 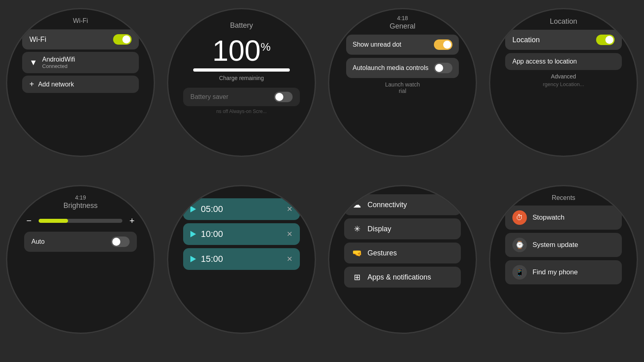 What do you see at coordinates (545, 61) in the screenshot?
I see `app-access-label: App access to location` at bounding box center [545, 61].